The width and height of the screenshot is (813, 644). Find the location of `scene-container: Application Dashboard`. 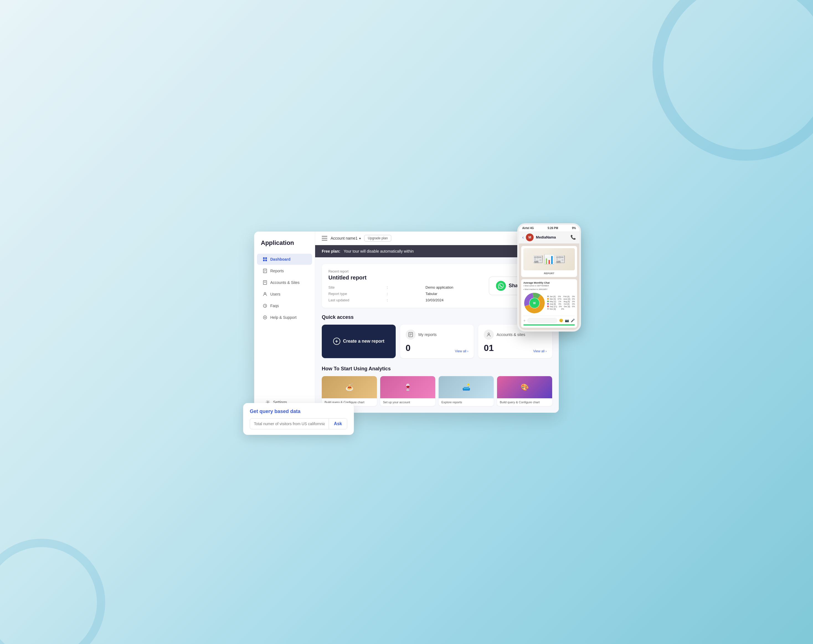

scene-container: Application Dashboard is located at coordinates (406, 322).